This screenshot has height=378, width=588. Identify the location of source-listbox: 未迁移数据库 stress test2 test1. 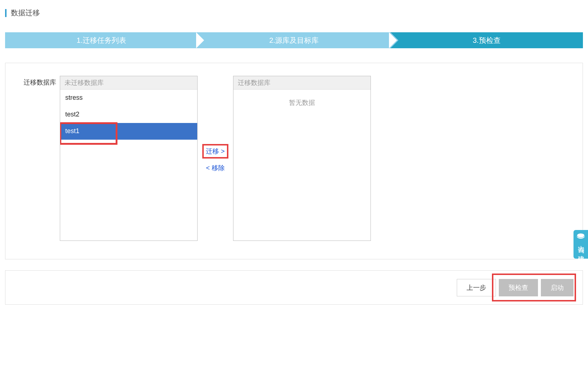
(129, 158).